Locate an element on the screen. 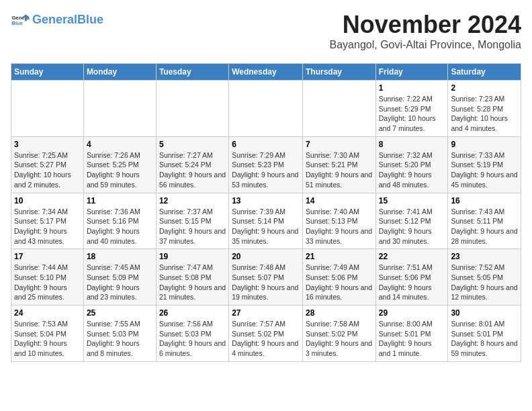  day-number: 22 is located at coordinates (412, 257).